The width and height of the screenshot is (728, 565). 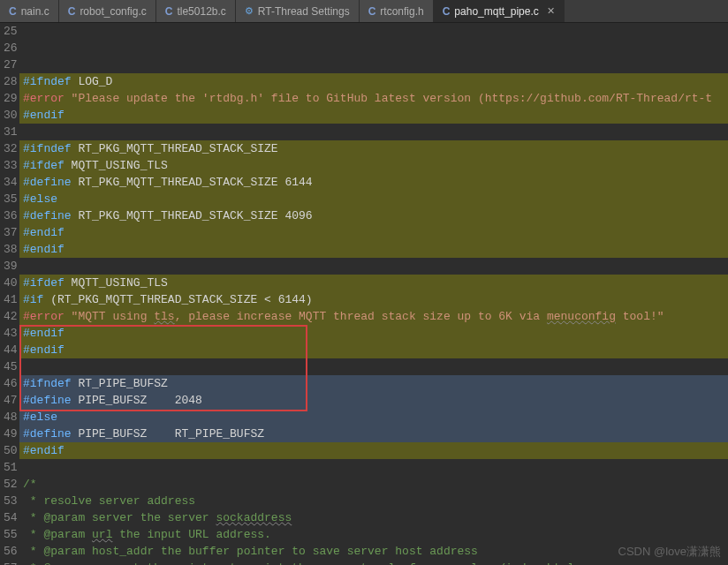 What do you see at coordinates (374, 316) in the screenshot?
I see `code-line: #error "MQTT using tls, please increase …` at bounding box center [374, 316].